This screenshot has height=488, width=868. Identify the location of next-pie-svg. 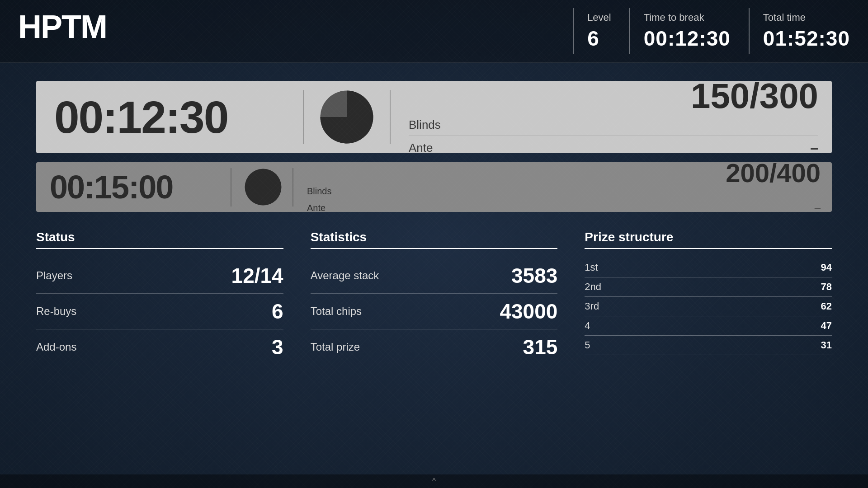
(263, 187).